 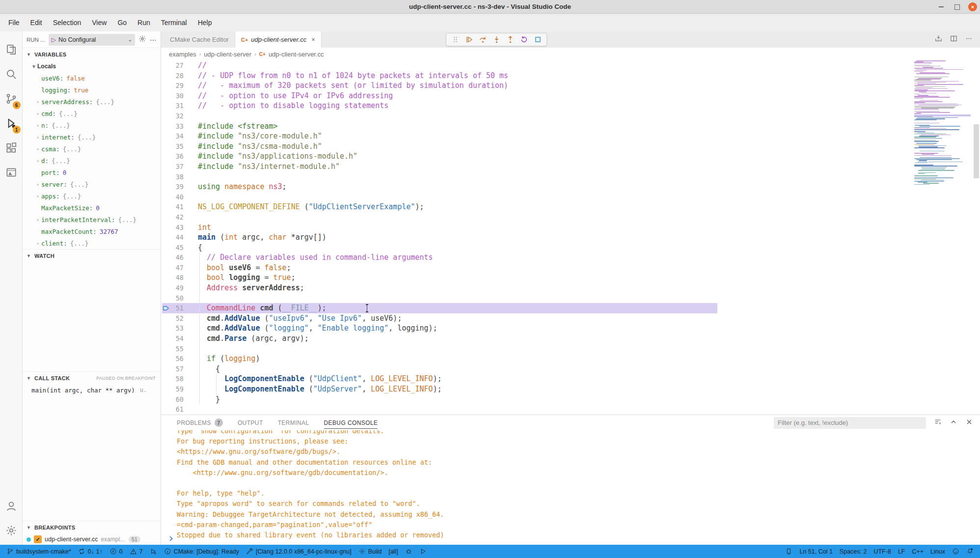 I want to click on clear-console-icon, so click(x=938, y=423).